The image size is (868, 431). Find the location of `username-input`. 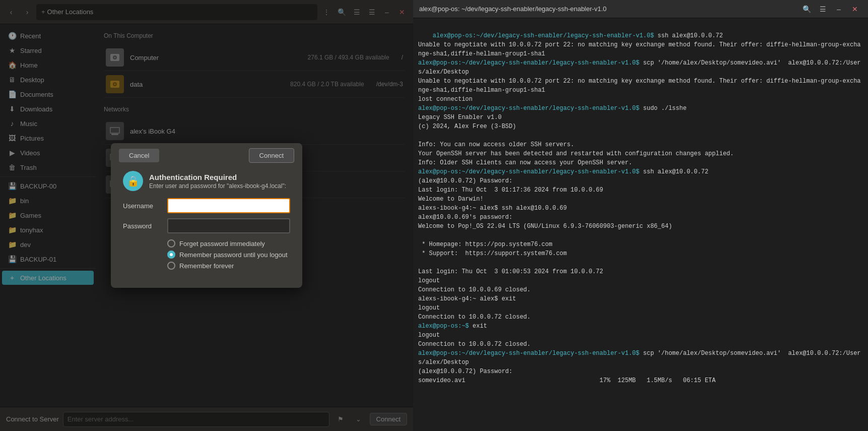

username-input is located at coordinates (229, 206).